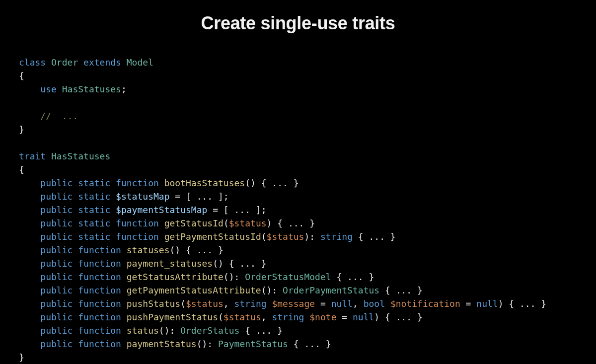 This screenshot has width=596, height=364. What do you see at coordinates (175, 277) in the screenshot?
I see `function-name: getStatusAttribute` at bounding box center [175, 277].